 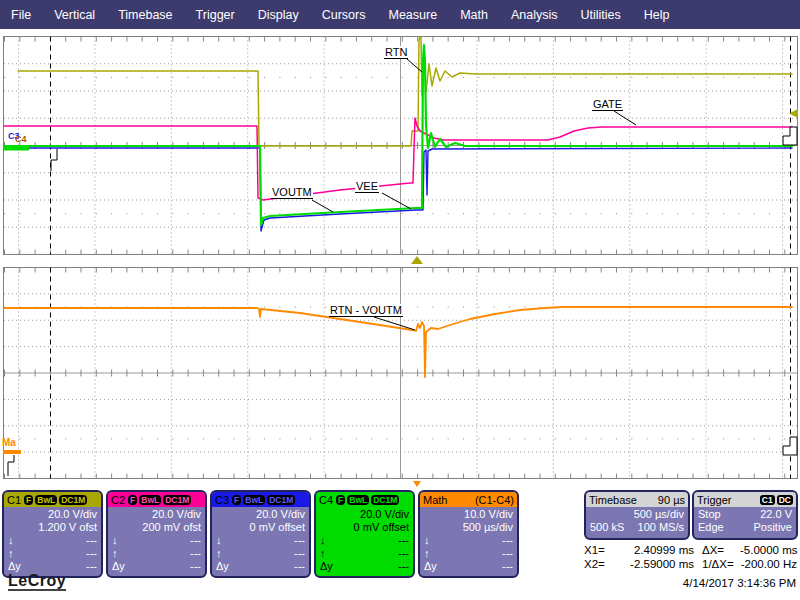 I want to click on c2-min: ---, so click(x=196, y=540).